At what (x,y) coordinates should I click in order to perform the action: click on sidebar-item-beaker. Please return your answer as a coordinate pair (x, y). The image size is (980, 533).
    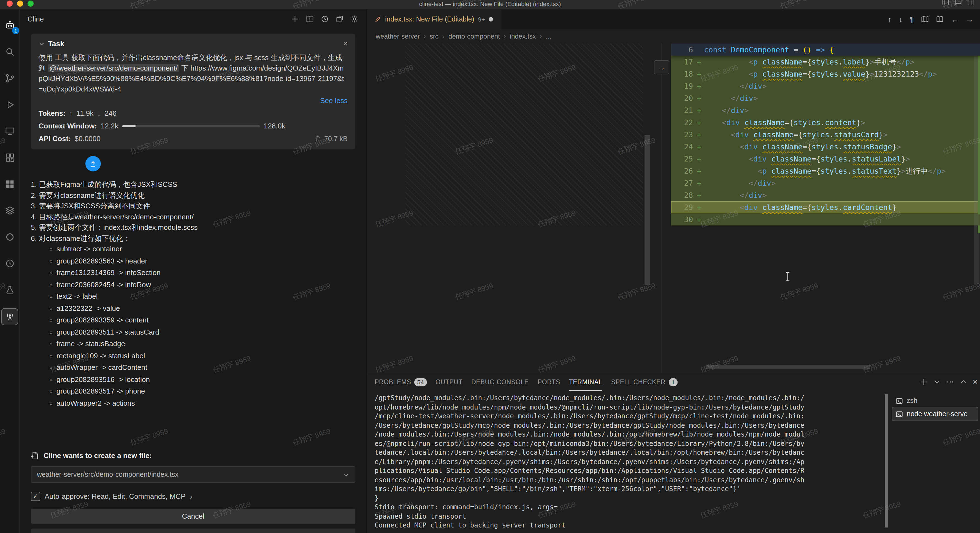
    Looking at the image, I should click on (10, 290).